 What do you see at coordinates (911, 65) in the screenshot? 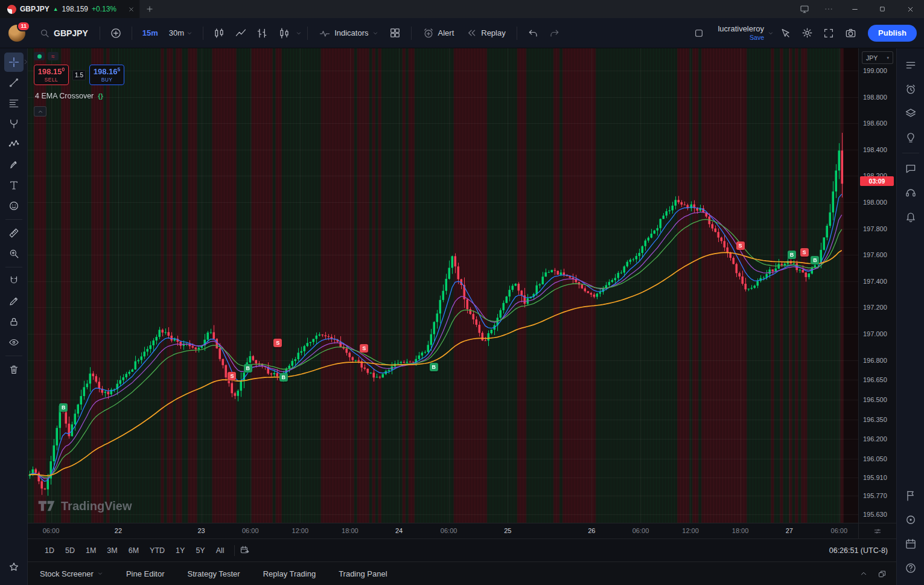
I see `watchlist-button` at bounding box center [911, 65].